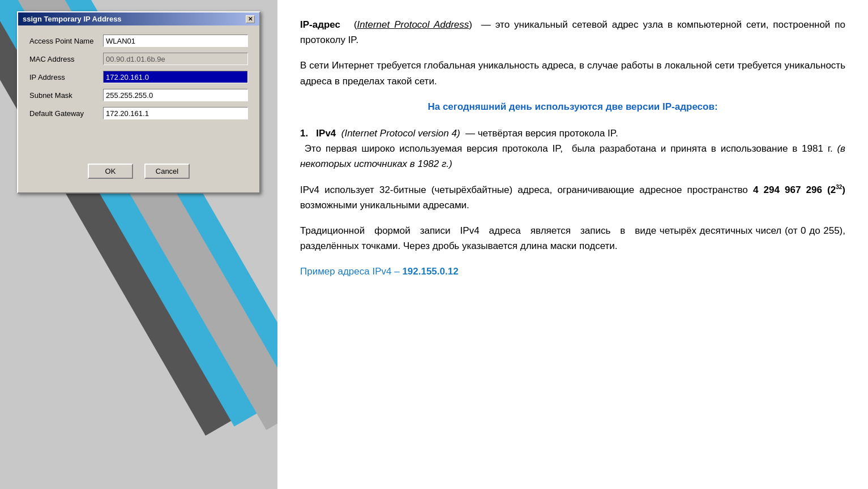 This screenshot has width=868, height=489. What do you see at coordinates (167, 171) in the screenshot?
I see `cancel-button: Cancel` at bounding box center [167, 171].